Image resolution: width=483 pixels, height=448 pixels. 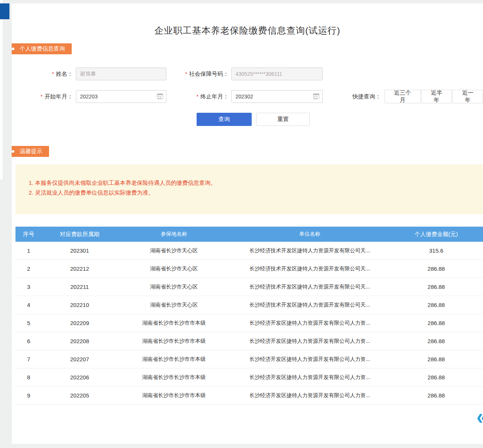 What do you see at coordinates (29, 305) in the screenshot?
I see `cell-seq: 4` at bounding box center [29, 305].